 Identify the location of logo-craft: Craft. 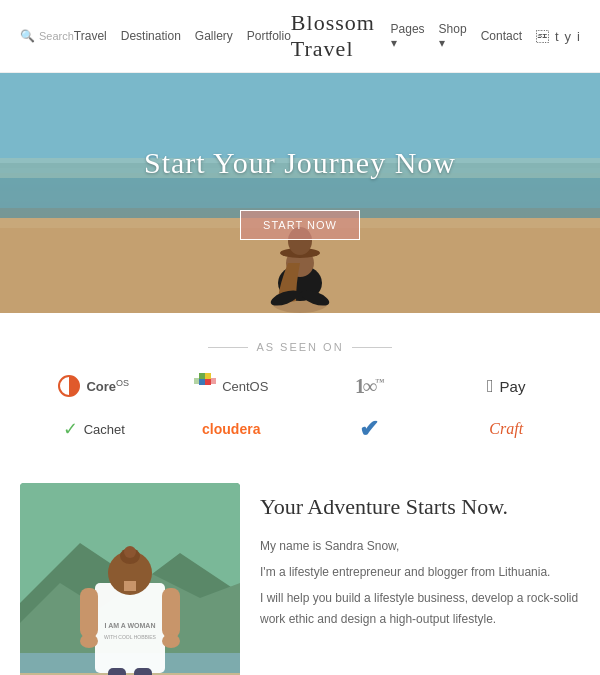
(506, 429).